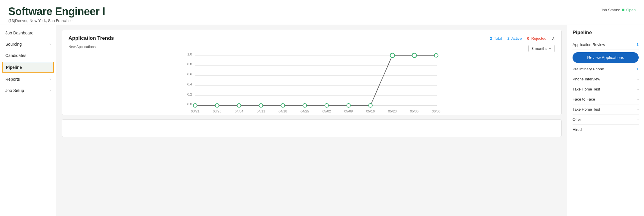 This screenshot has height=216, width=644. What do you see at coordinates (190, 64) in the screenshot?
I see `svg-text: 0.8` at bounding box center [190, 64].